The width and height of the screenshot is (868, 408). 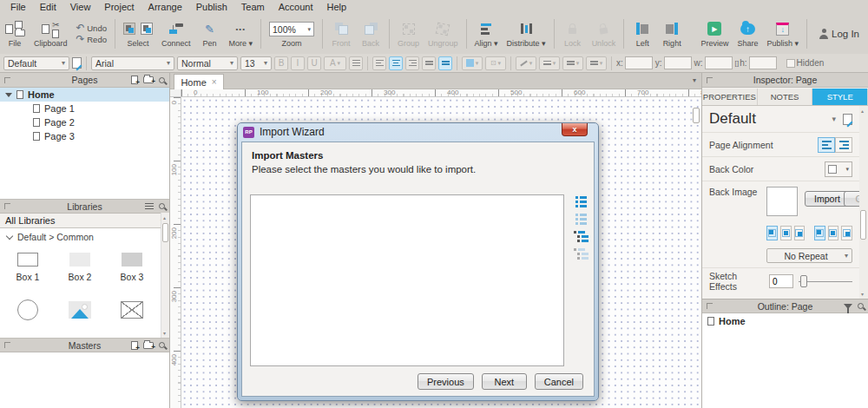 What do you see at coordinates (781, 281) in the screenshot?
I see `sketch-value-input` at bounding box center [781, 281].